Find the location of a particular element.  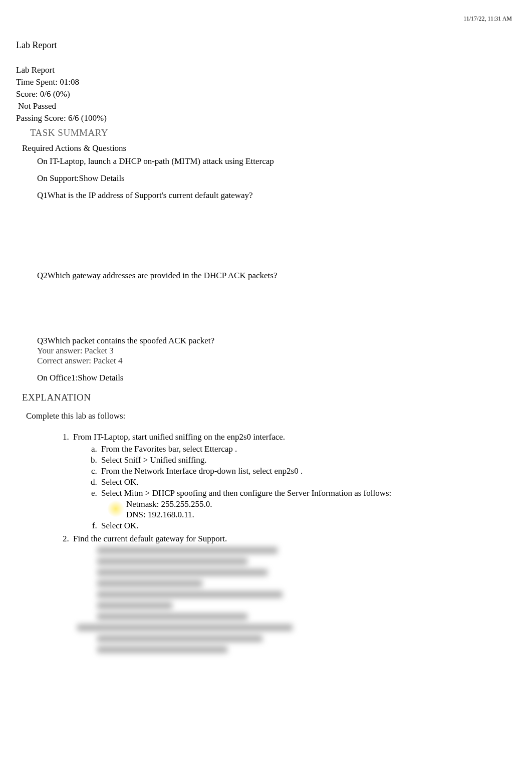

step-2: Find the current default gateway for Sup… is located at coordinates (294, 594).